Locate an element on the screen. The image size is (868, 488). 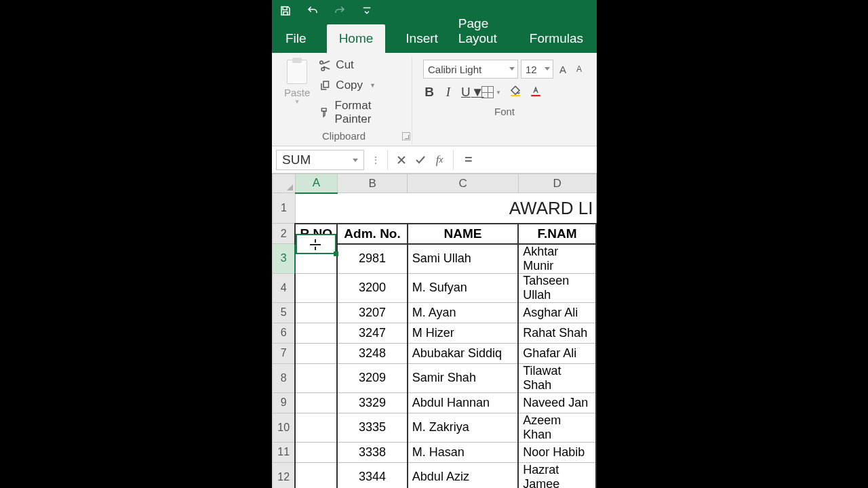
font-group: Calibri Light 12 A A B I U▼ is located at coordinates (505, 100).